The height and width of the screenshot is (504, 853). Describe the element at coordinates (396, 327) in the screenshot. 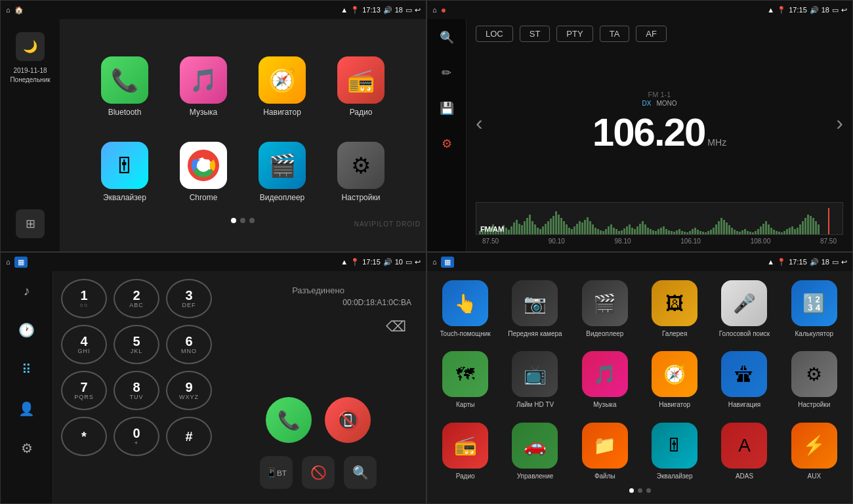

I see `backspace-btn: ⌫` at that location.